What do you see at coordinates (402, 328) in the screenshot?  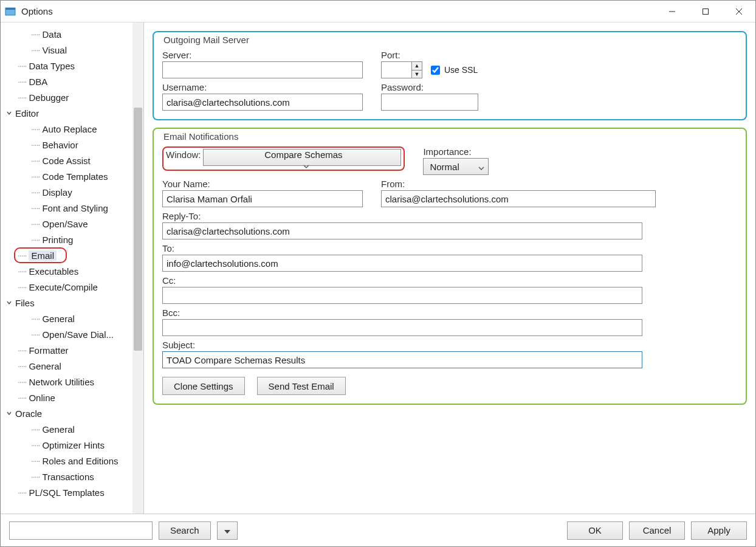 I see `bcc-input` at bounding box center [402, 328].